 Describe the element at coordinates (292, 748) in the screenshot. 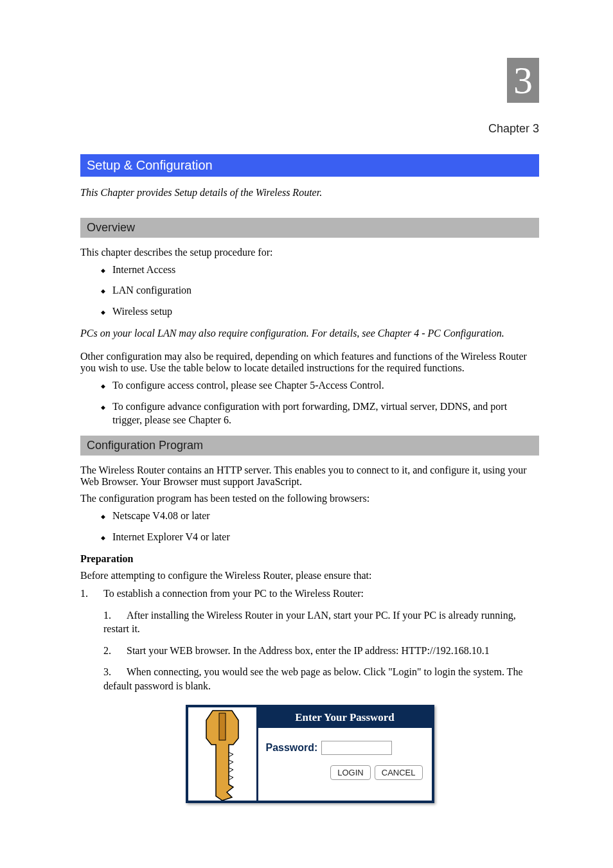

I see `password-label: Password:` at that location.